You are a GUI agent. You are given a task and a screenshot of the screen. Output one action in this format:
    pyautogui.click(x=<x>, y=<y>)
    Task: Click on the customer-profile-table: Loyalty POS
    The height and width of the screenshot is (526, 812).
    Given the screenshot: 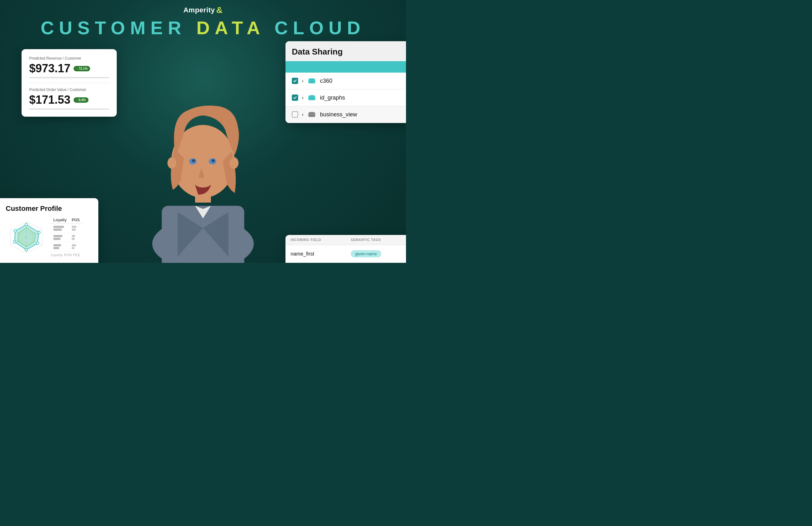 What is the action you would take?
    pyautogui.click(x=67, y=234)
    